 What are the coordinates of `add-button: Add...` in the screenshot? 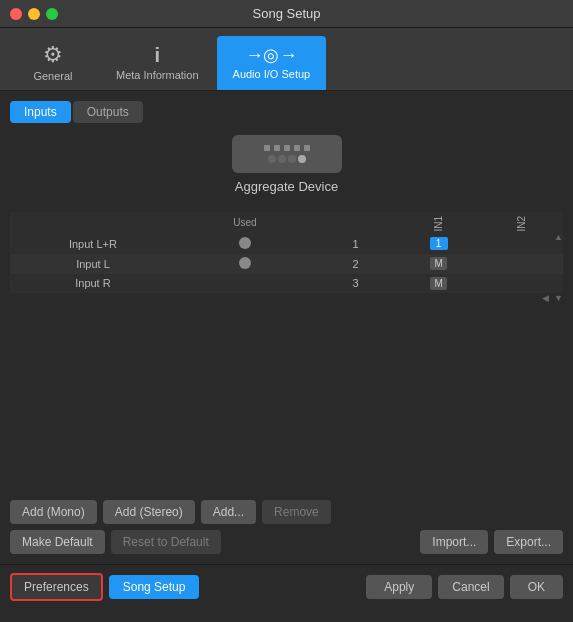 It's located at (228, 512).